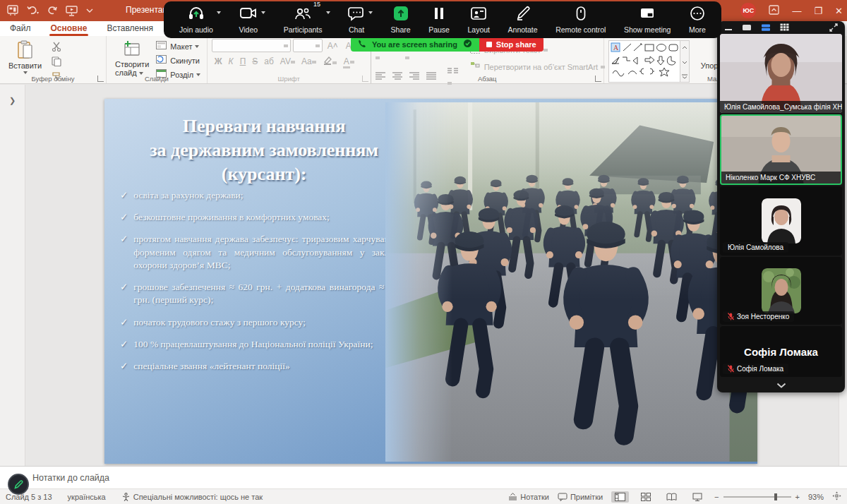 The height and width of the screenshot is (504, 847). Describe the element at coordinates (309, 61) in the screenshot. I see `change-case-button: Аа` at that location.